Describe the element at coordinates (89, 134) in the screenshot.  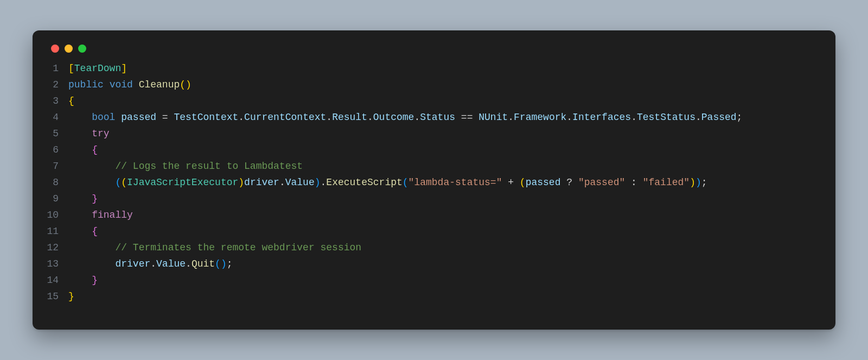
I see `line-content: try` at that location.